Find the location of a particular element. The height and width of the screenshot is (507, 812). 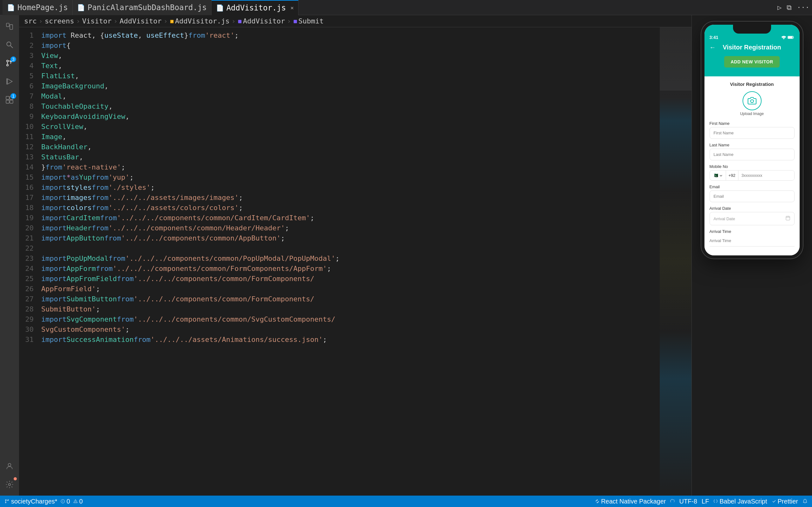

run-icon: ▷ is located at coordinates (779, 7).